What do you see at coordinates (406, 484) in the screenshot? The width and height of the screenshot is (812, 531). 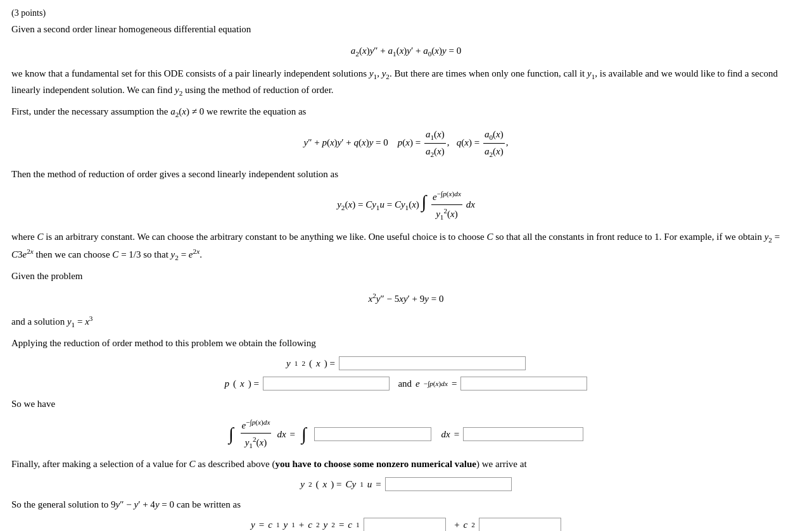 I see `y2-answer-row: y2(x) = Cy1u =` at bounding box center [406, 484].